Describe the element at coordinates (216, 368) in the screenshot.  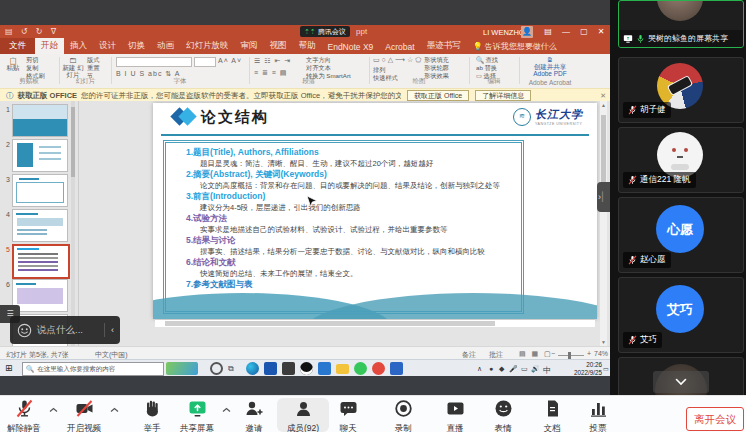
I see `cortana-icon` at that location.